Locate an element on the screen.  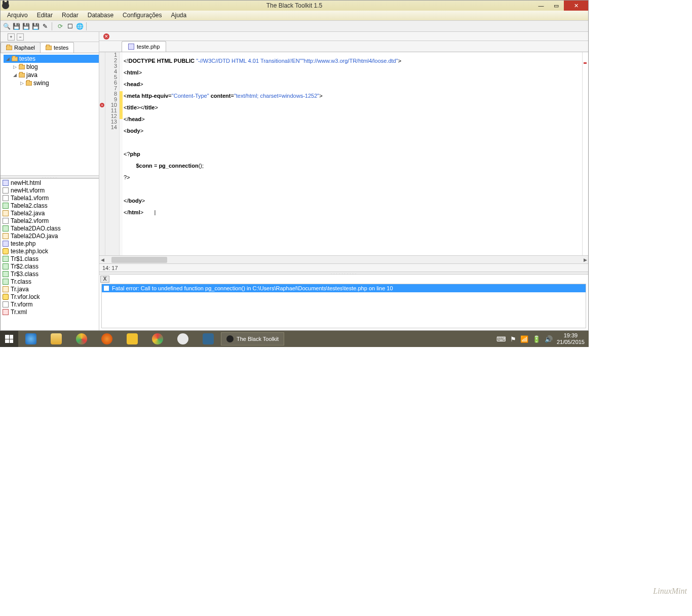
file-item: Tr$3.class is located at coordinates (50, 274).